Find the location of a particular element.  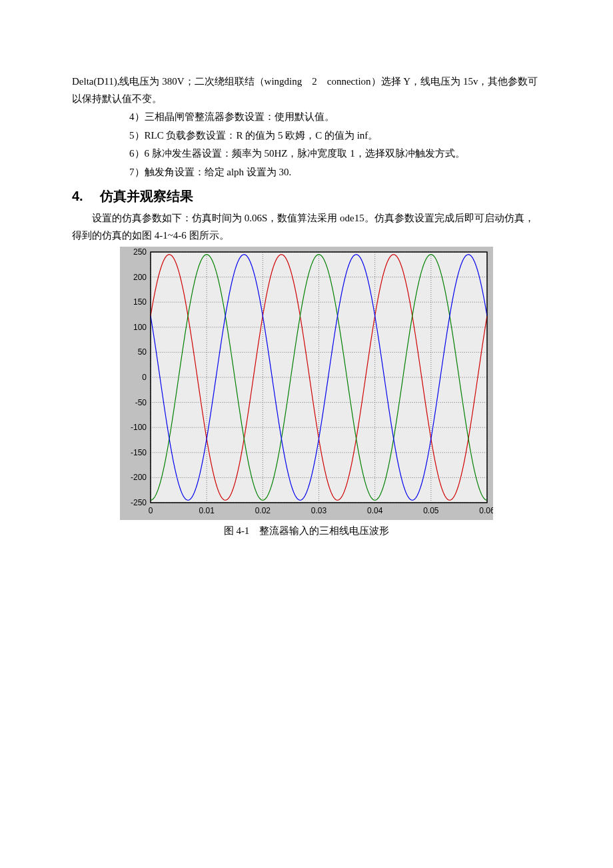

svg-text: 0.03 is located at coordinates (319, 511).